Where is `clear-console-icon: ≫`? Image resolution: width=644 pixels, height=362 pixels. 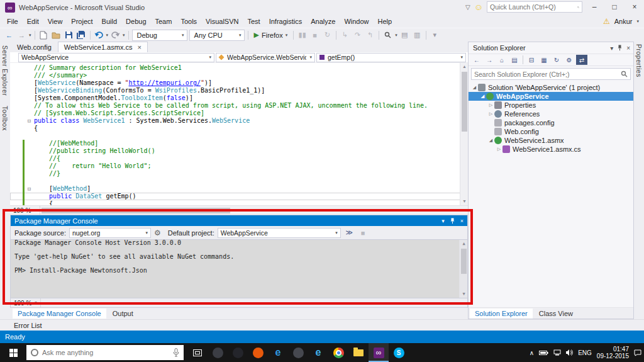 clear-console-icon: ≫ is located at coordinates (350, 233).